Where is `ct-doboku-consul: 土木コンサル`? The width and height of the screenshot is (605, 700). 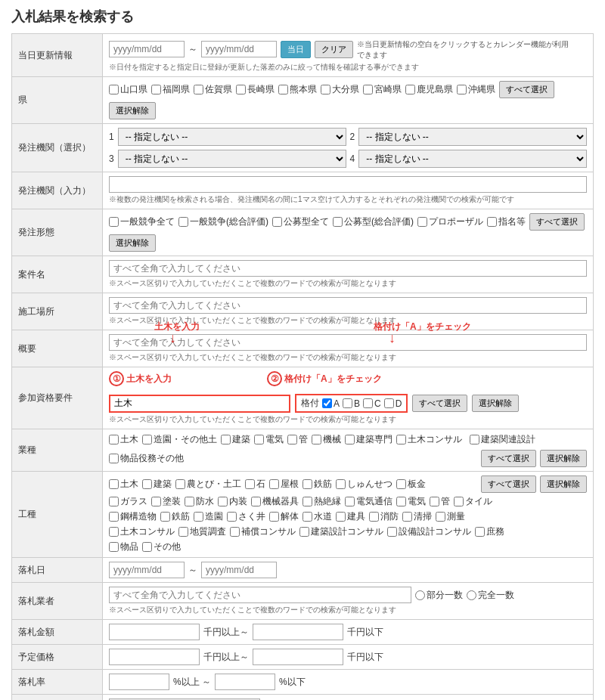
ct-doboku-consul: 土木コンサル is located at coordinates (142, 532).